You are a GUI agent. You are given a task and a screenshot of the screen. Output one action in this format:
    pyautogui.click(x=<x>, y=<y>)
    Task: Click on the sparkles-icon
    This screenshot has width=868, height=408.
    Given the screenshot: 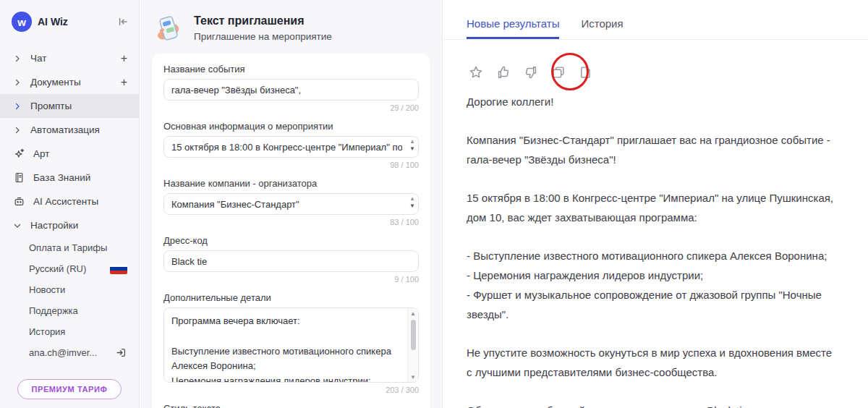 What is the action you would take?
    pyautogui.click(x=19, y=153)
    